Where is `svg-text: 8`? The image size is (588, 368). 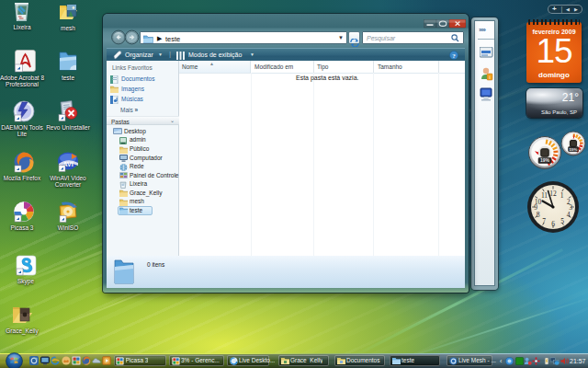
svg-text: 8 is located at coordinates (538, 215).